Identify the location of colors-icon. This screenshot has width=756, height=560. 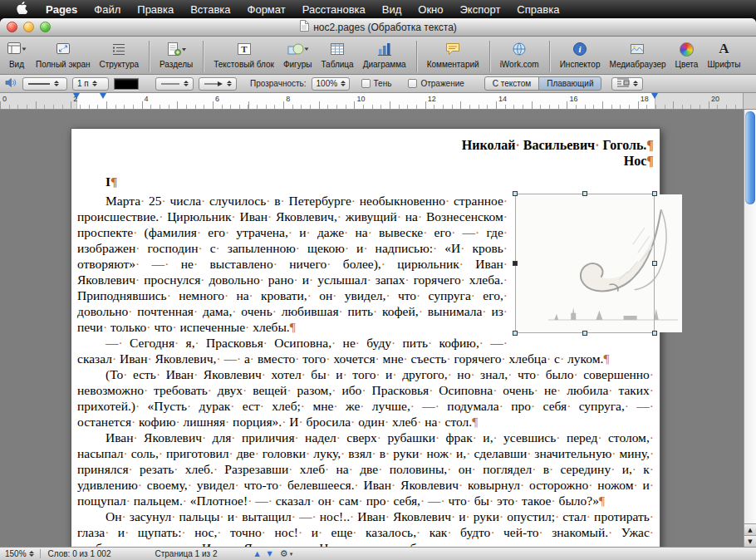
(686, 50).